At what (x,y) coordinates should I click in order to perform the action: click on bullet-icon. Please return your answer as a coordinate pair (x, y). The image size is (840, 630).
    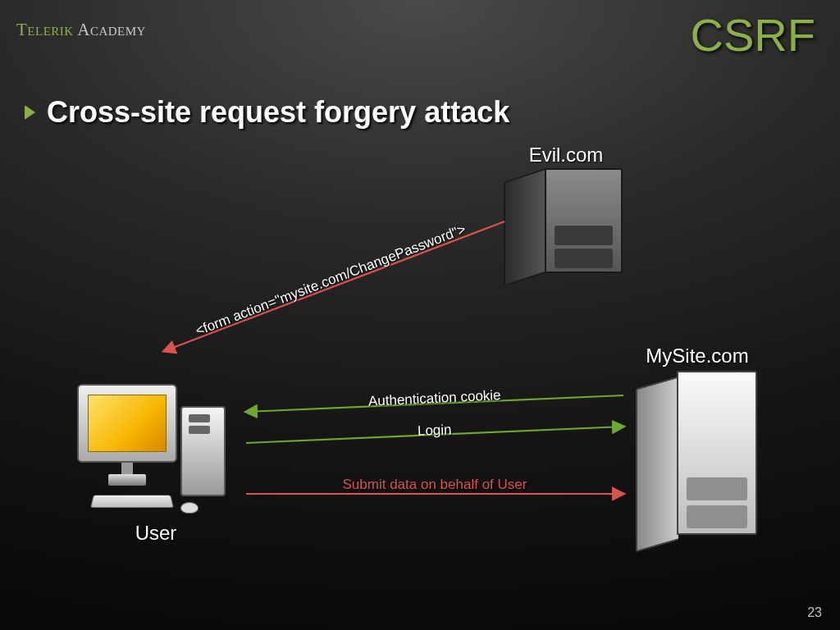
    Looking at the image, I should click on (30, 112).